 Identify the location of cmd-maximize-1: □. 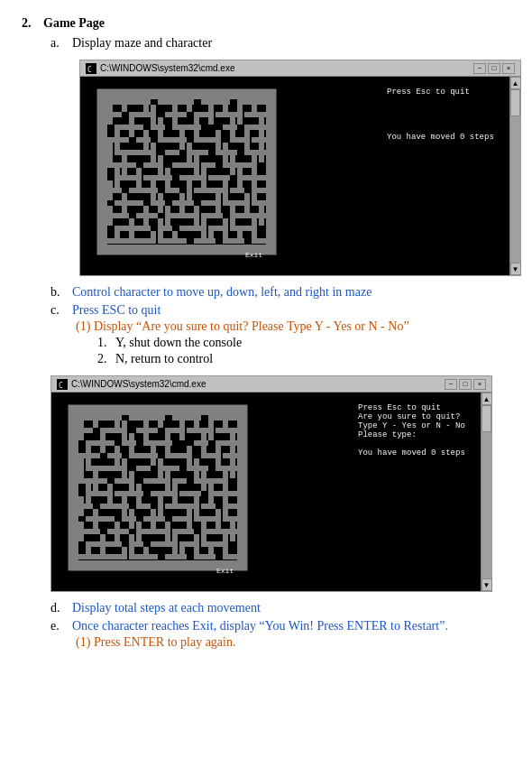
(494, 69).